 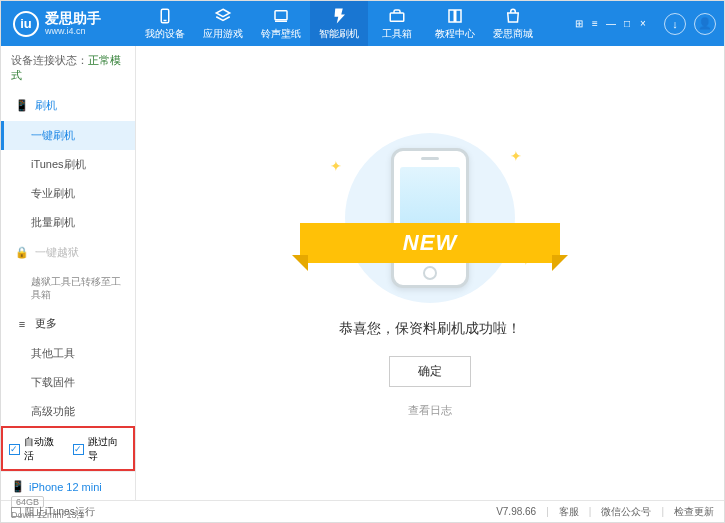 What do you see at coordinates (223, 16) in the screenshot?
I see `apps-icon` at bounding box center [223, 16].